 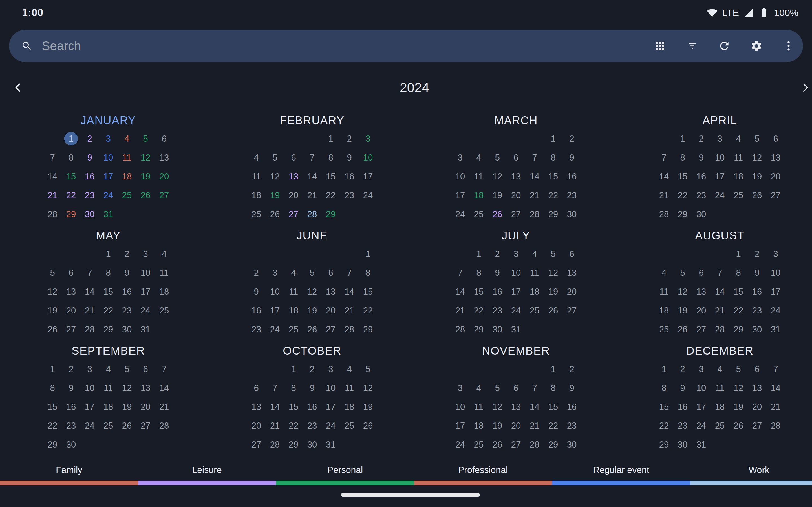 I want to click on day-cell: 27, so click(x=516, y=214).